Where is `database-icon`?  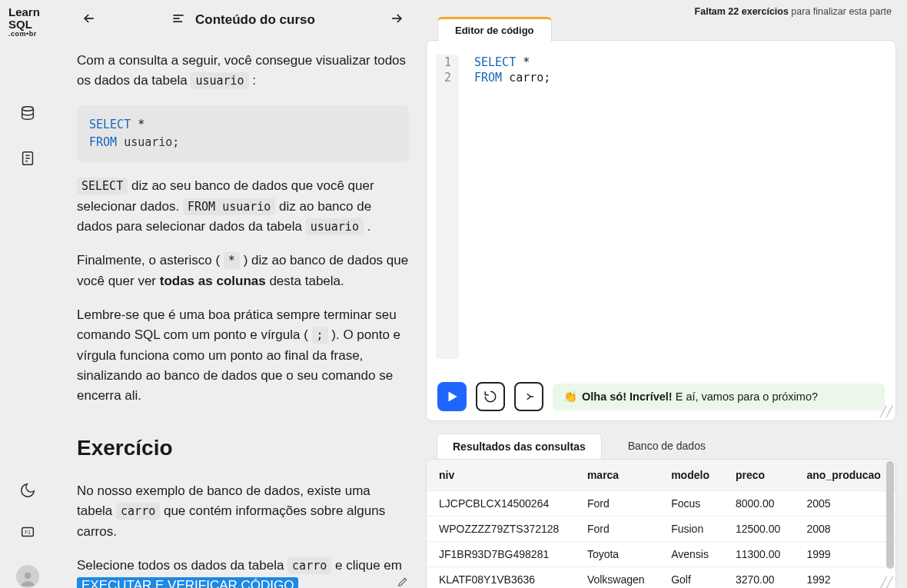
database-icon is located at coordinates (28, 115).